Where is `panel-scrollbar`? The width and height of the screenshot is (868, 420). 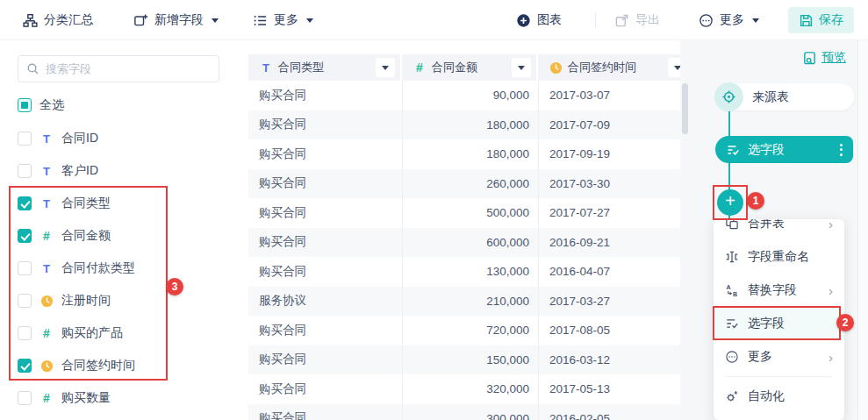 panel-scrollbar is located at coordinates (863, 230).